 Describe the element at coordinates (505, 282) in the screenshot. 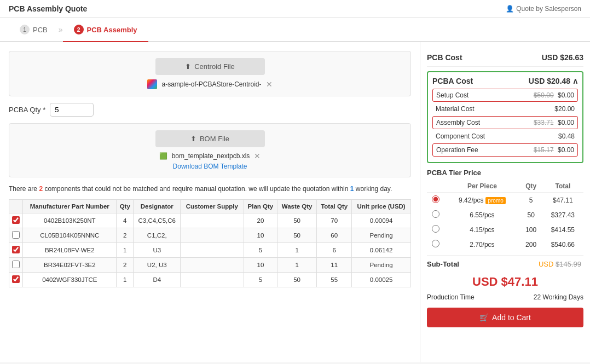

I see `total-price: USD $47.11` at that location.